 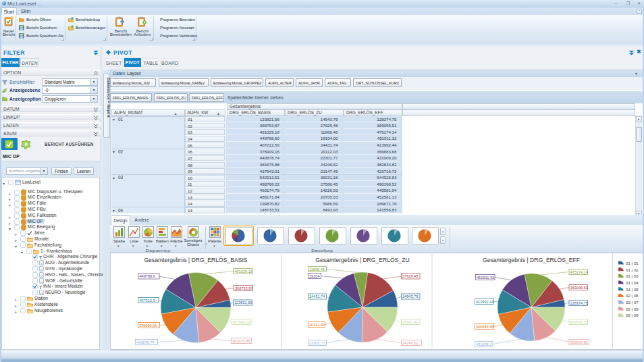 What do you see at coordinates (485, 327) in the screenshot?
I see `svg-text: 366683,68` at bounding box center [485, 327].